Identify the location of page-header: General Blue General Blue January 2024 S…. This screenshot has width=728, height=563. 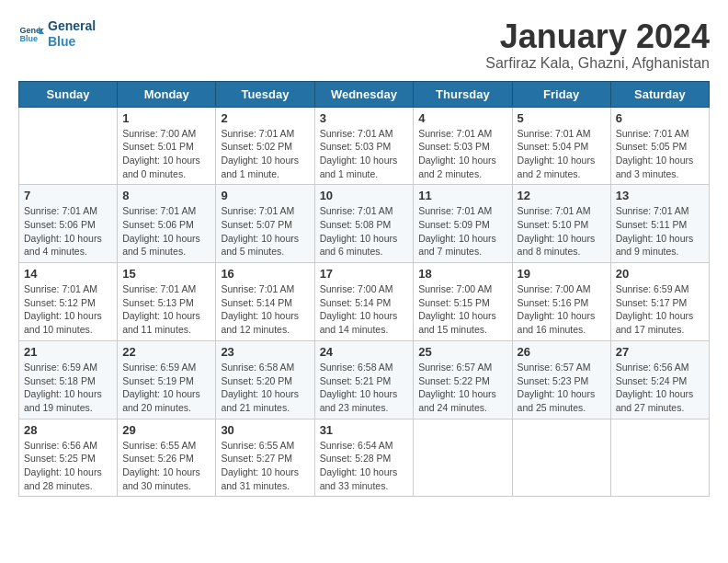
(364, 45).